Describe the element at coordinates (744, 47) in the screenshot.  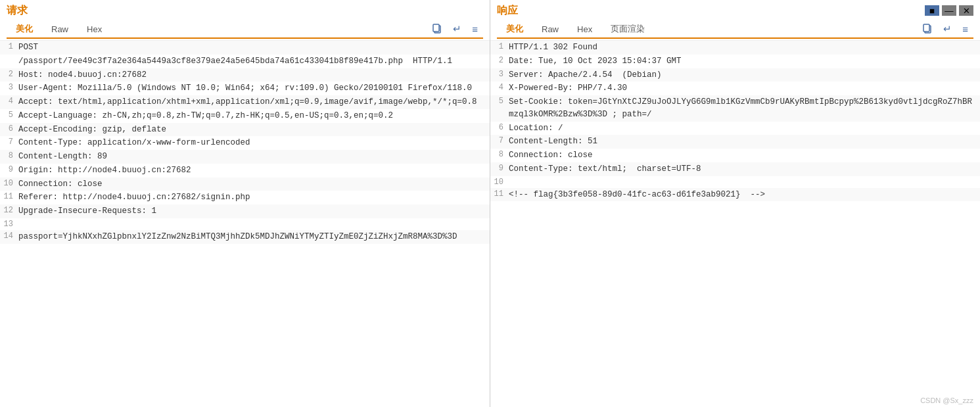
I see `line-content: HTTP/1.1 302 Found` at that location.